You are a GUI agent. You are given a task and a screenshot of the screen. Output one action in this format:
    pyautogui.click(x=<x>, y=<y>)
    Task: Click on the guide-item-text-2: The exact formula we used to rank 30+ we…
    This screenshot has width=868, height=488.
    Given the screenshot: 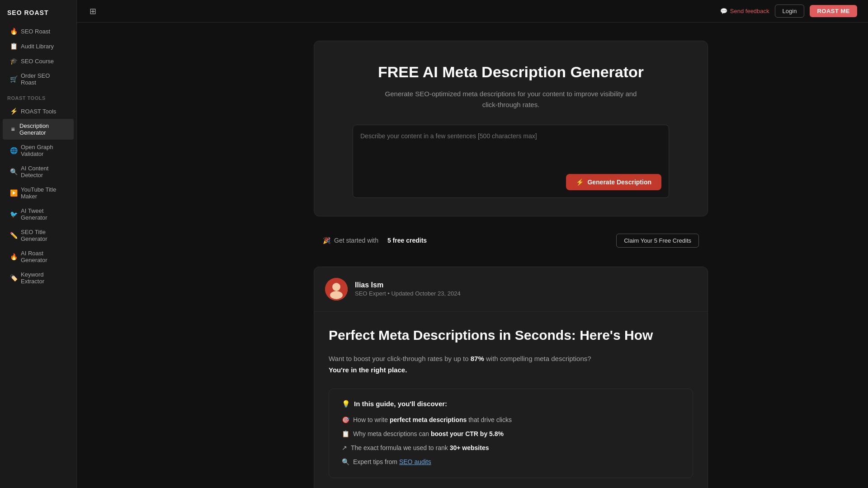 What is the action you would take?
    pyautogui.click(x=420, y=448)
    